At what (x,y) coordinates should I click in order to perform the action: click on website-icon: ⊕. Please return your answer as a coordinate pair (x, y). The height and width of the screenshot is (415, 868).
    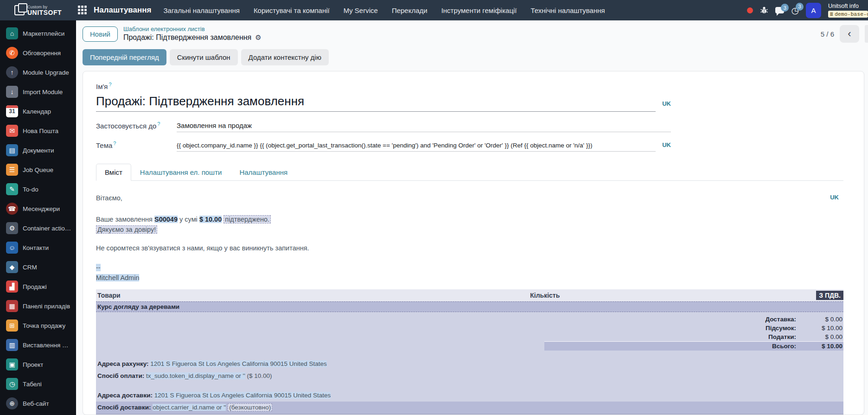
    Looking at the image, I should click on (12, 403).